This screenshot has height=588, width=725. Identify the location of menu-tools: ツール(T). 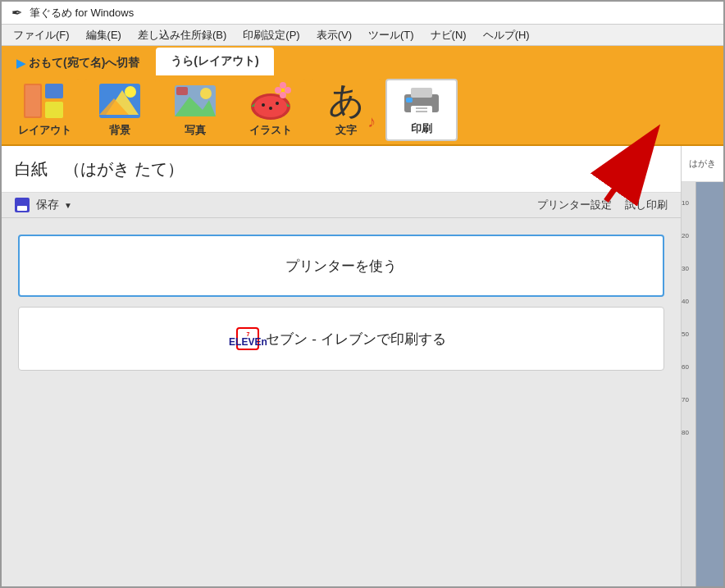
(391, 35).